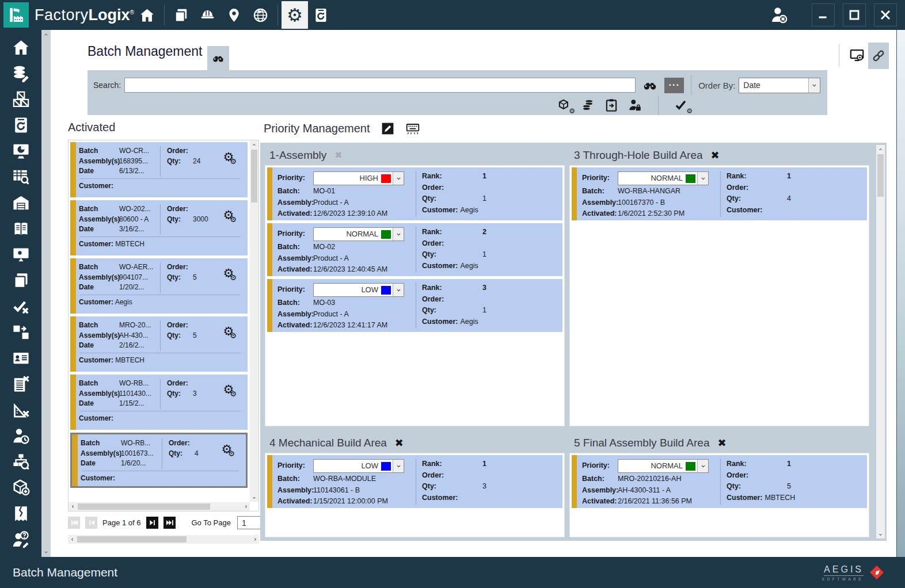  I want to click on priority-card: Priority: NORMAL Batch:MO-02 Assembly:Pr…, so click(415, 250).